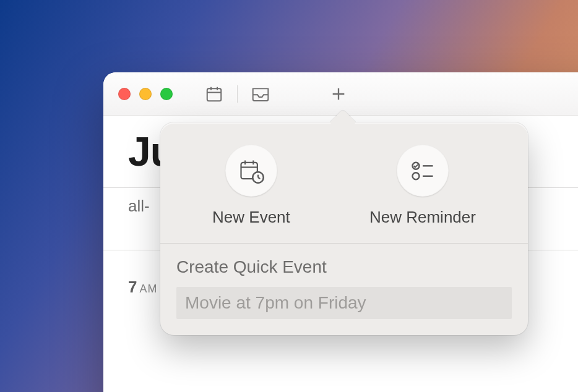 This screenshot has height=392, width=578. Describe the element at coordinates (145, 94) in the screenshot. I see `window-controls` at that location.